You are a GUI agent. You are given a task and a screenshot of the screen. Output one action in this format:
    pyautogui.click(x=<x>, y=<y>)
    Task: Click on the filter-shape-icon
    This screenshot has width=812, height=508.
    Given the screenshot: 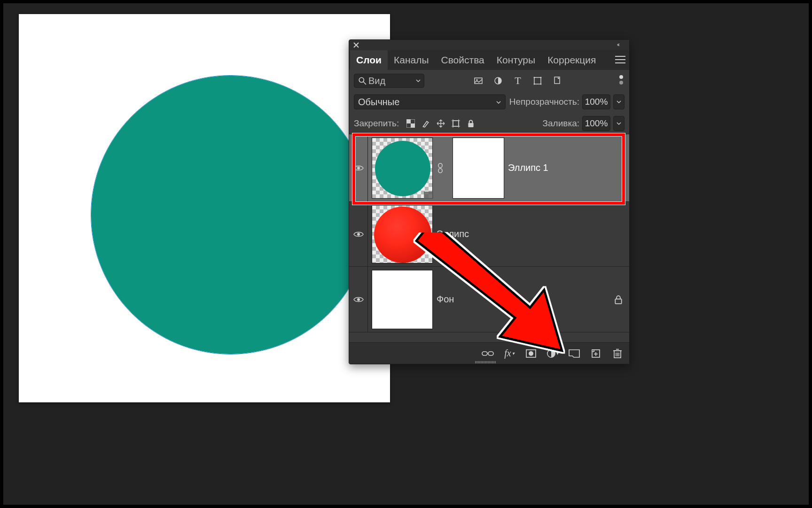 What is the action you would take?
    pyautogui.click(x=538, y=81)
    